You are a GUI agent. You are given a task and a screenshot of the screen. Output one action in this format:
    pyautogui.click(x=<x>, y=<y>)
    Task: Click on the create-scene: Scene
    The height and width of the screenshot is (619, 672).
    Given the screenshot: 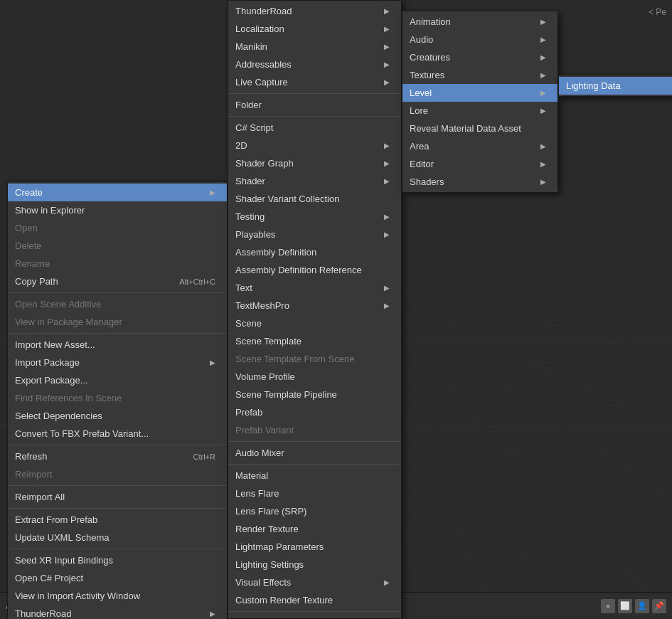 What is the action you would take?
    pyautogui.click(x=314, y=323)
    